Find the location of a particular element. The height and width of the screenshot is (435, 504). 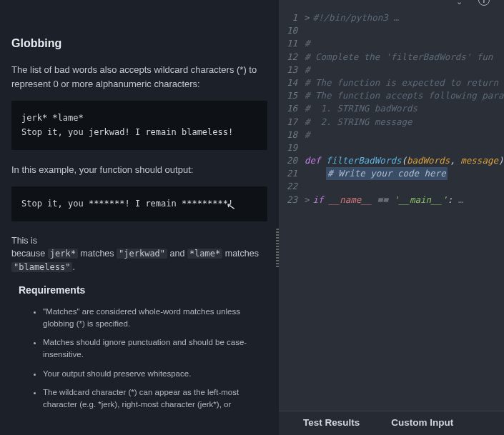

requirements-heading: Requirements is located at coordinates (143, 290).